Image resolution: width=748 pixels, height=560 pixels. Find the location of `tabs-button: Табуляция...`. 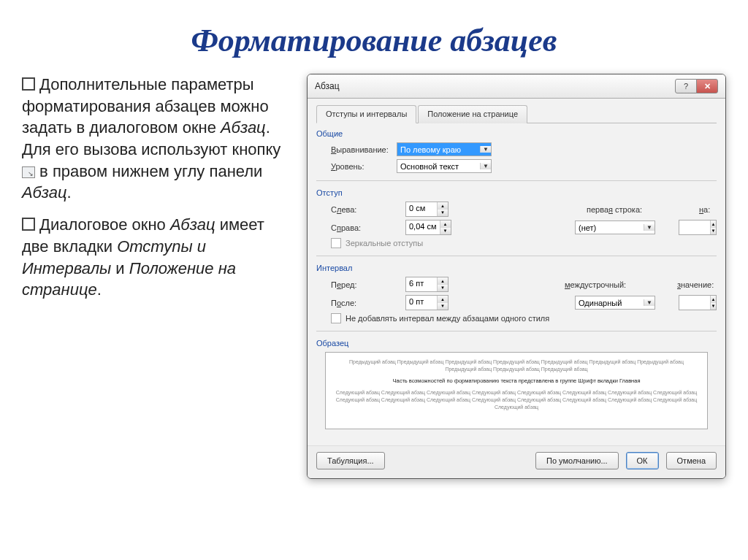

tabs-button: Табуляция... is located at coordinates (351, 461).